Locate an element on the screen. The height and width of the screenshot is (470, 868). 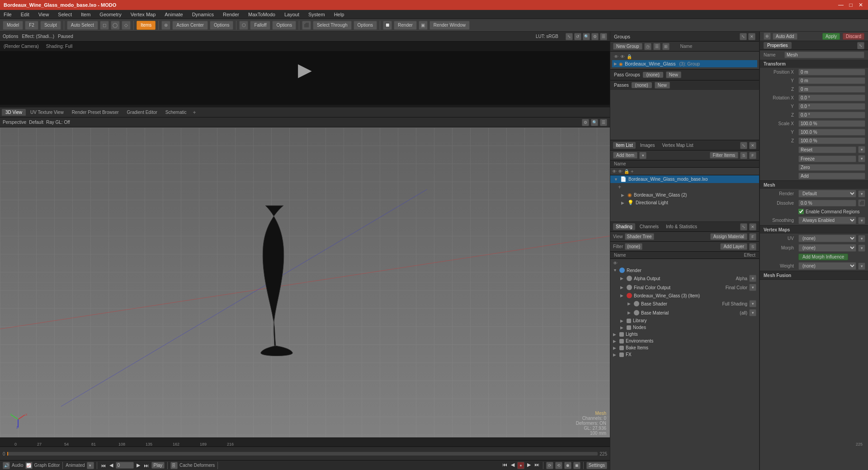
action-center-btn: Action Center is located at coordinates (190, 25).